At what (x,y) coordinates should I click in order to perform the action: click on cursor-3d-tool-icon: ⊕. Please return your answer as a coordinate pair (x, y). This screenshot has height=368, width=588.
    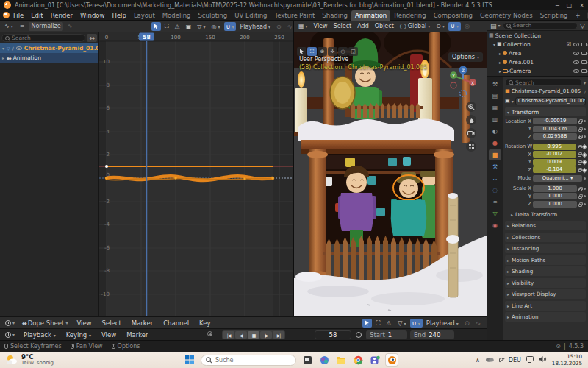
    Looking at the image, I should click on (322, 52).